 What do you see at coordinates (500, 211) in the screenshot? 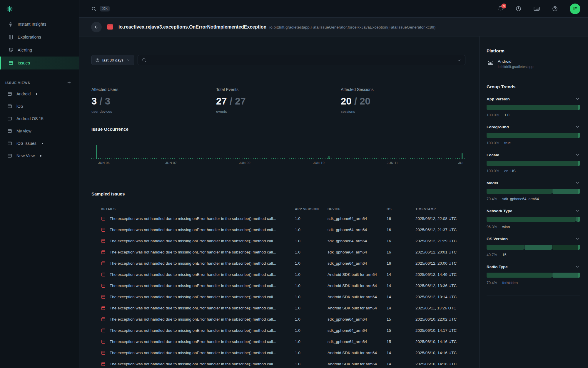
I see `trend-group-label: Network Type` at bounding box center [500, 211].